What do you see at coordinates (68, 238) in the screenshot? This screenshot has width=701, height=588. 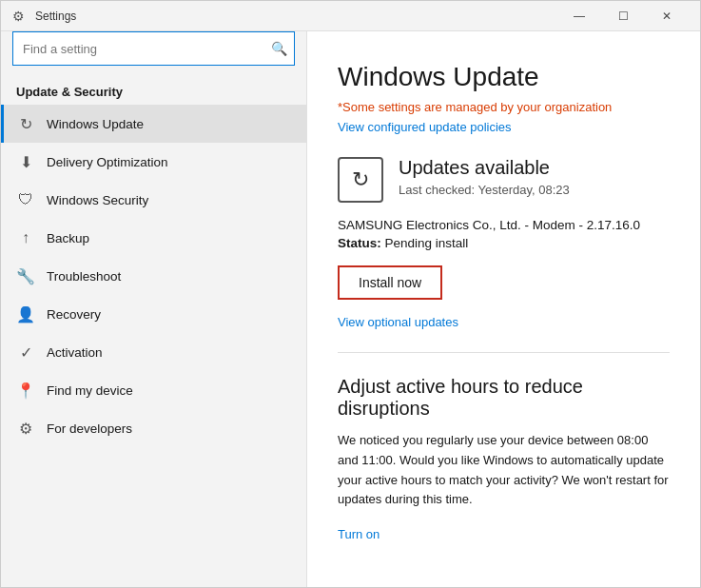 I see `sidebar-item-label: Backup` at bounding box center [68, 238].